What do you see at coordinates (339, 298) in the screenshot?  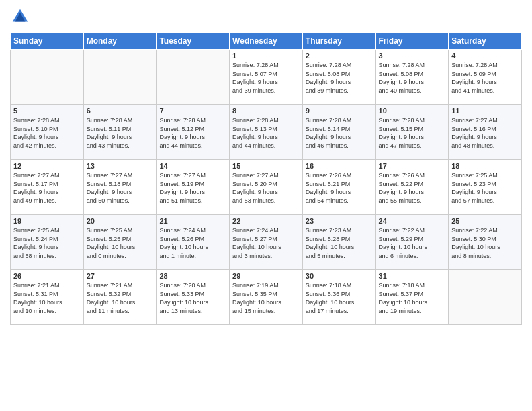 I see `day-info: Sunrise: 7:18 AM Sunset: 5:36 PM Dayligh…` at bounding box center [339, 298].